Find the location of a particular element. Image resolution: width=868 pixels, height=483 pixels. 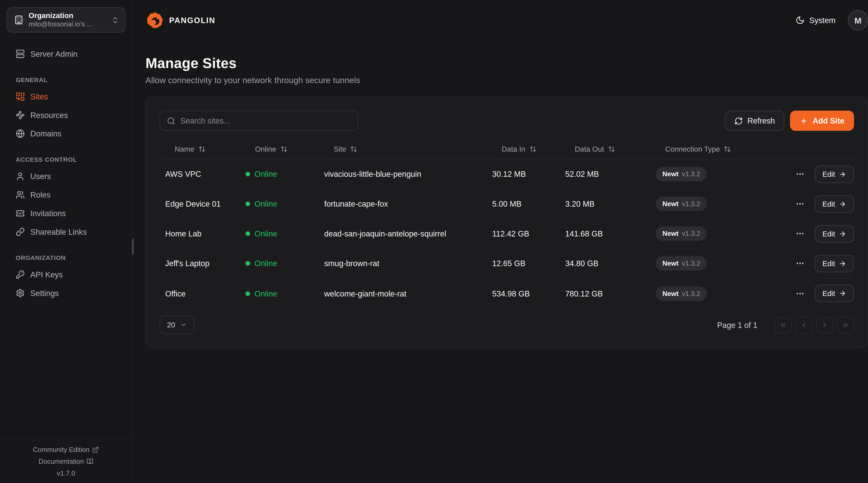

documentation-link: Documentation is located at coordinates (66, 461).